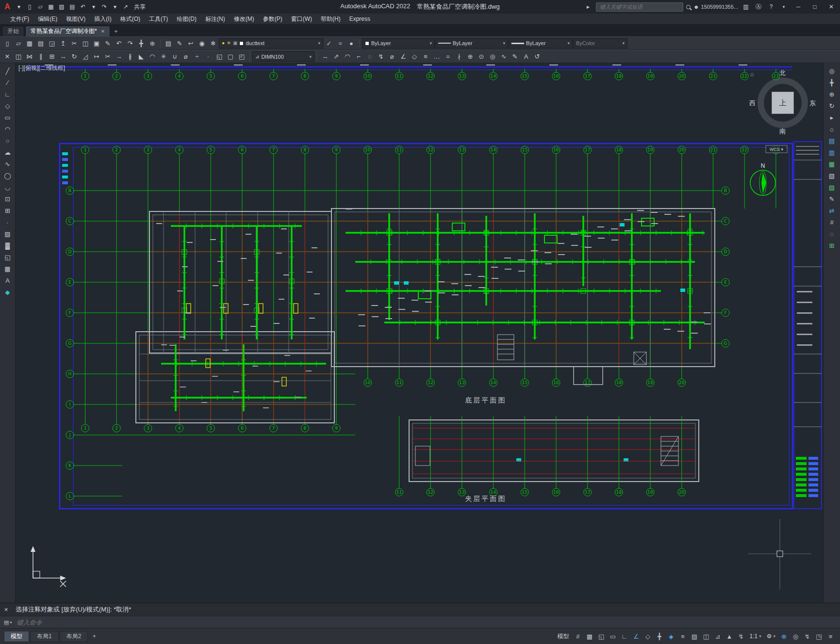 The image size is (840, 644). I want to click on scale-icon: ◿, so click(85, 57).